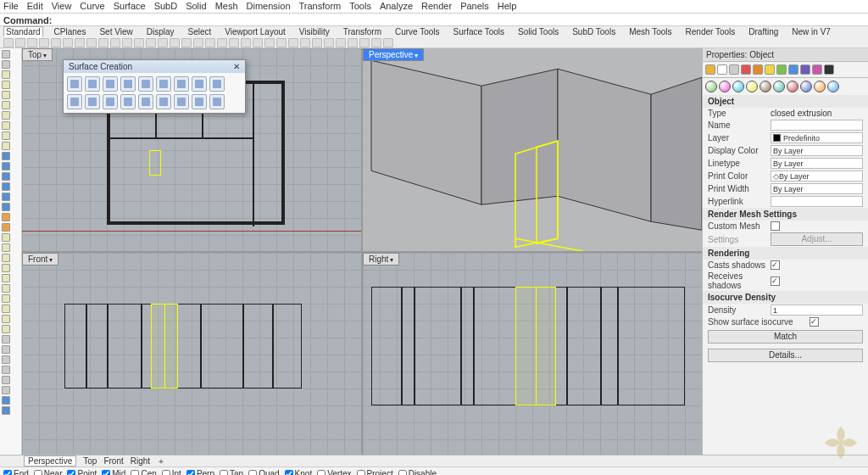 The height and width of the screenshot is (475, 868). I want to click on command-line: Command:, so click(434, 20).